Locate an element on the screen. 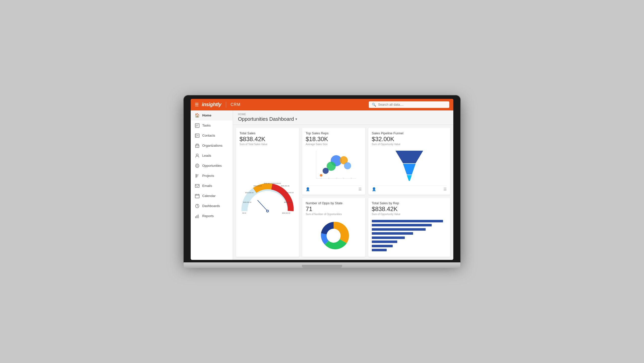  nav-divider is located at coordinates (226, 105).